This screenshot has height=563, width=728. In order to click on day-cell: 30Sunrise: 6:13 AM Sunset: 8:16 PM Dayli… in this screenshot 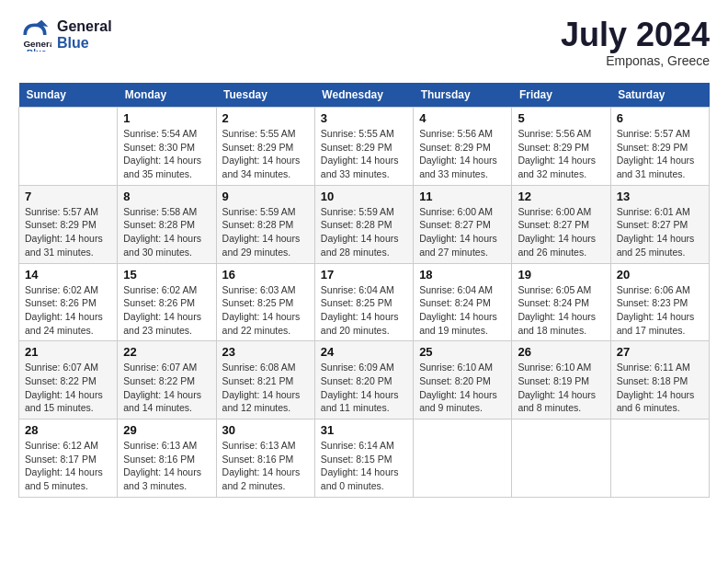, I will do `click(265, 458)`.